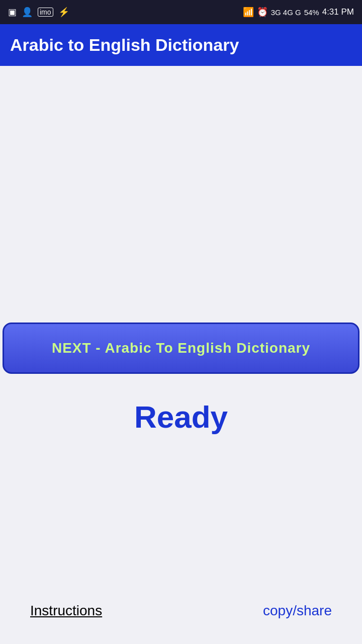 Image resolution: width=362 pixels, height=644 pixels. What do you see at coordinates (262, 12) in the screenshot?
I see `alarm-icon: ⏰` at bounding box center [262, 12].